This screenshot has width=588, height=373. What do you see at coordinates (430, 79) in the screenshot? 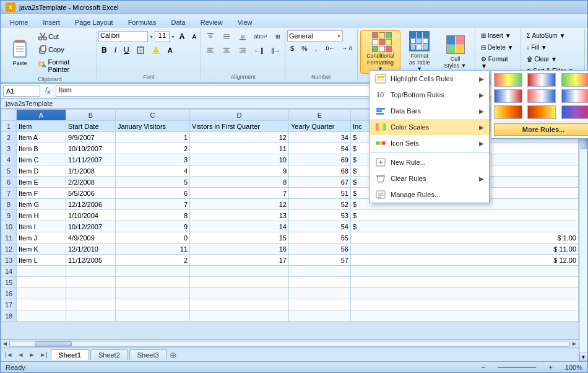
I see `highlight-cells-item: Highlight Cells Rules ▶` at bounding box center [430, 79].